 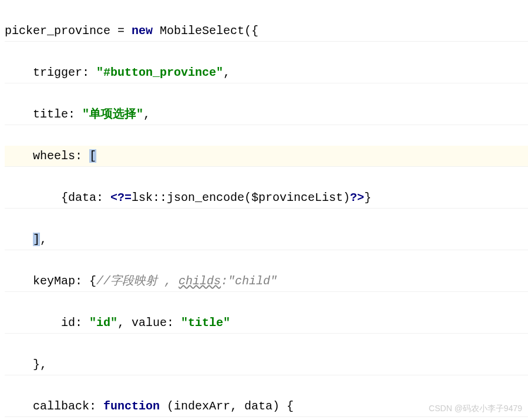 What do you see at coordinates (267, 73) in the screenshot?
I see `code-line: trigger: "#button_province",` at bounding box center [267, 73].